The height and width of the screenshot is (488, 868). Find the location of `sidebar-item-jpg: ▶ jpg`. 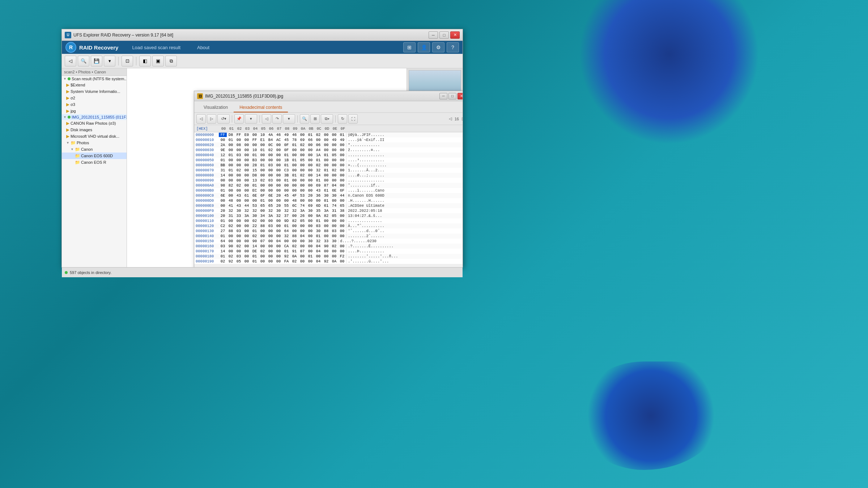

sidebar-item-jpg: ▶ jpg is located at coordinates (94, 111).